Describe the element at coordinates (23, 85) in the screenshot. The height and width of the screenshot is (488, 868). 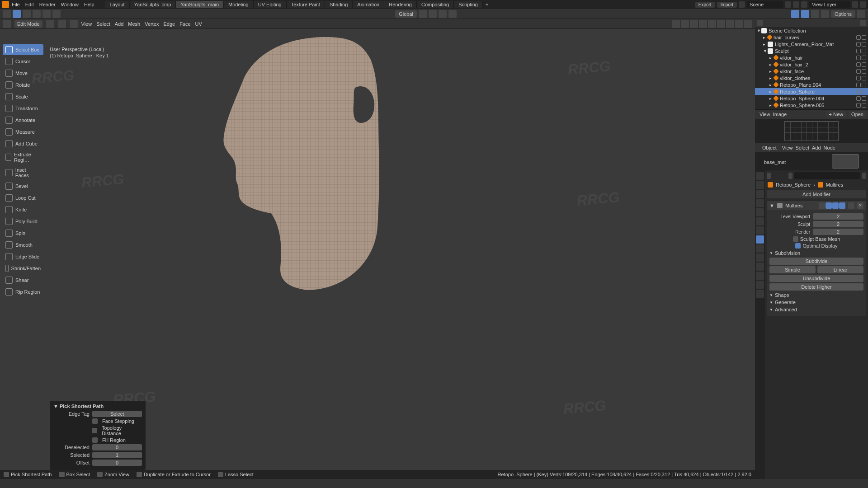
I see `tool-rotate: Rotate` at that location.